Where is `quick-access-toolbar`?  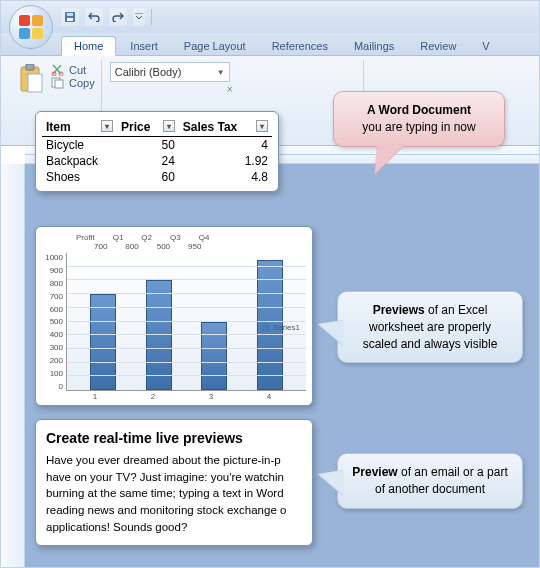 quick-access-toolbar is located at coordinates (270, 17).